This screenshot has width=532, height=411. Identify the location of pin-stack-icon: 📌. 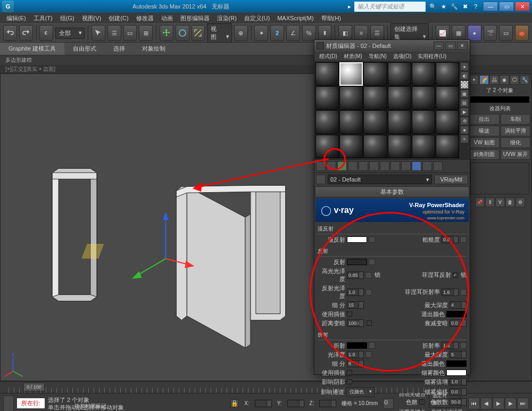
(480, 202).